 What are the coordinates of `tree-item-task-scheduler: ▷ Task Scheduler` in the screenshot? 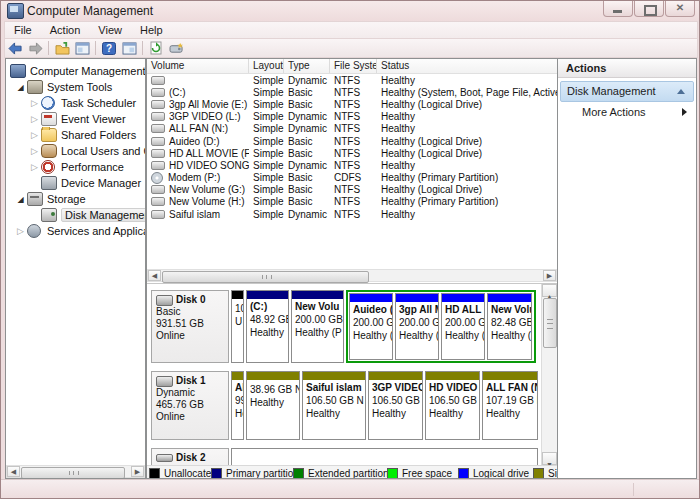 It's located at (76, 103).